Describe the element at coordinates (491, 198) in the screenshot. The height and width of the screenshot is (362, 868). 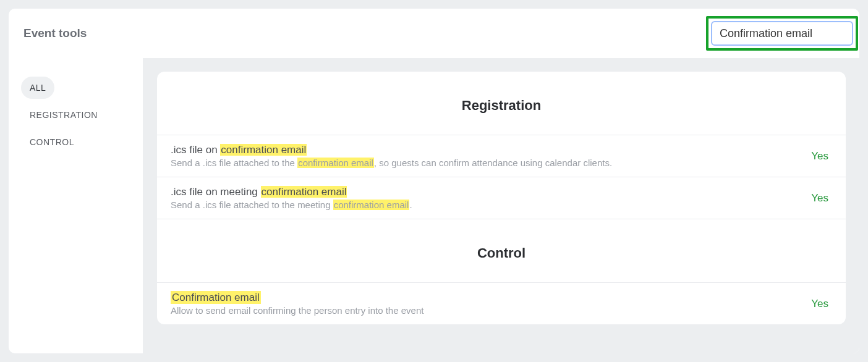
I see `setting-row-text: .ics file on meeting confirmation email …` at that location.